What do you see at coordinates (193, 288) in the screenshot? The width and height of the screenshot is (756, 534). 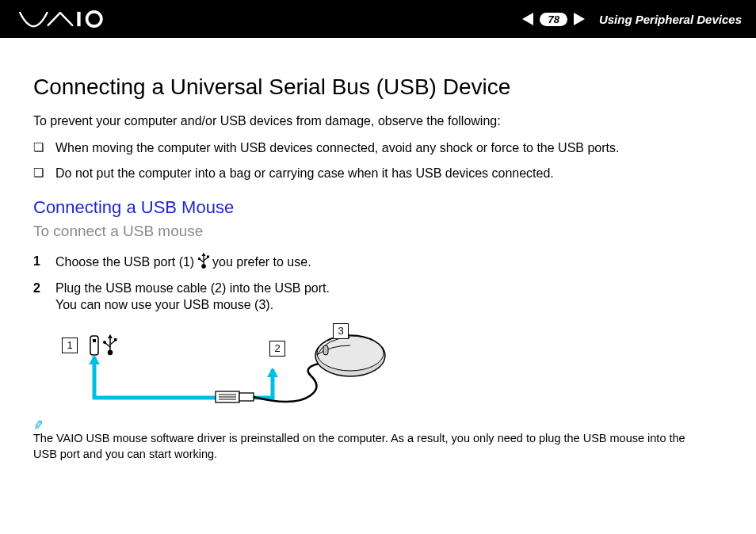 I see `step-text: Plug the USB mouse cable (2) into the US…` at bounding box center [193, 288].